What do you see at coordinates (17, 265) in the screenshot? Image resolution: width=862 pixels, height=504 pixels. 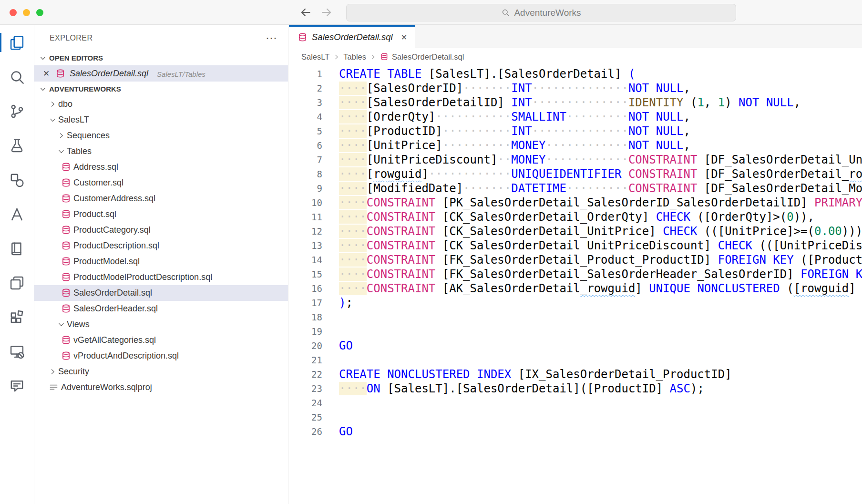 I see `activity-bar` at bounding box center [17, 265].